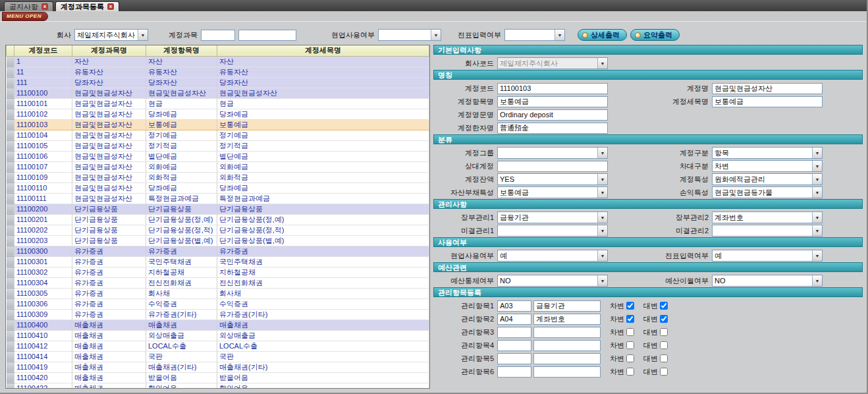 Image resolution: width=868 pixels, height=394 pixels. Describe the element at coordinates (218, 135) in the screenshot. I see `table-row: 11100104현금및현금성자산정기예금정기예금` at that location.